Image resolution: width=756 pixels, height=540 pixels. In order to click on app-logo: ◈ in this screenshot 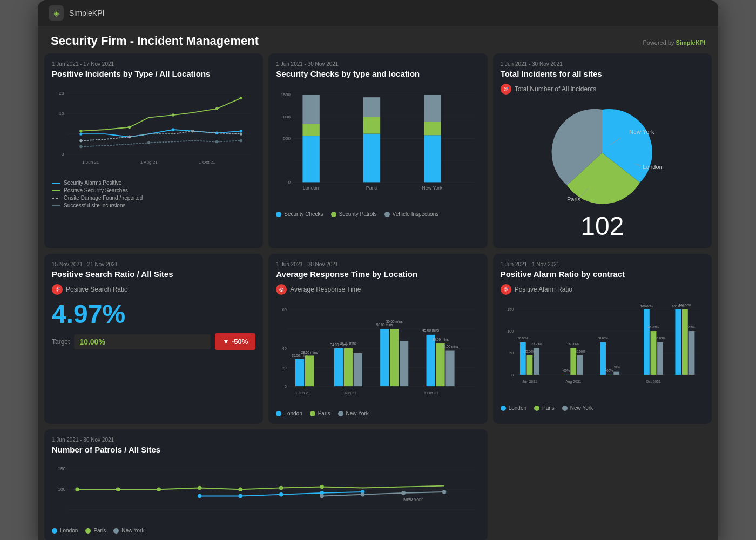, I will do `click(56, 13)`.